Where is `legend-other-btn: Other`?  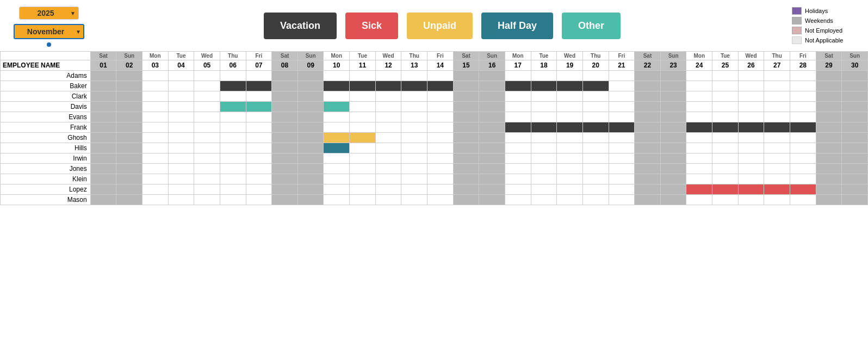 legend-other-btn: Other is located at coordinates (591, 26).